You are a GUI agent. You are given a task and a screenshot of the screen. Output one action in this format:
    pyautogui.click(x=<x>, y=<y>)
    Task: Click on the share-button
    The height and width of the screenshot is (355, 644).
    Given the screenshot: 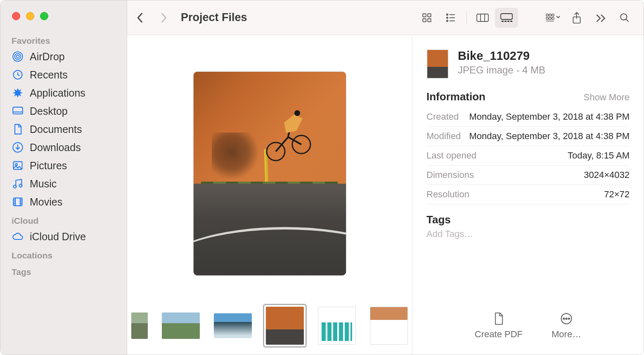 What is the action you would take?
    pyautogui.click(x=577, y=18)
    